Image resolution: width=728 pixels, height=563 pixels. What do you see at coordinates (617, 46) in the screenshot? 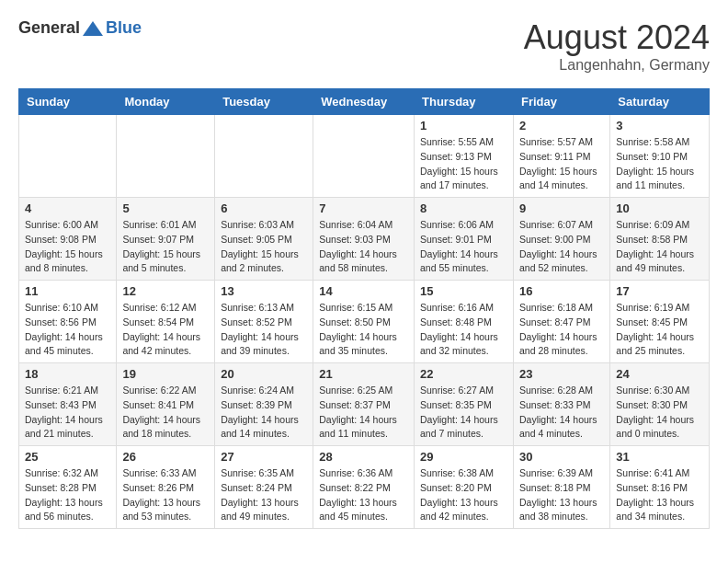
I see `title-block: August 2024 Langenhahn, Germany` at bounding box center [617, 46].